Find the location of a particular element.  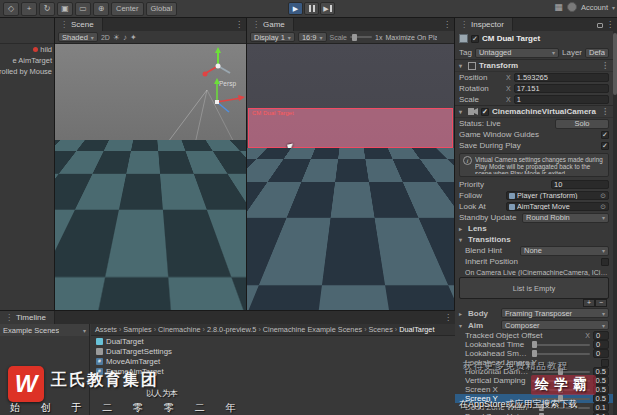

tab-inspector: ⋮ Inspector is located at coordinates (484, 24).